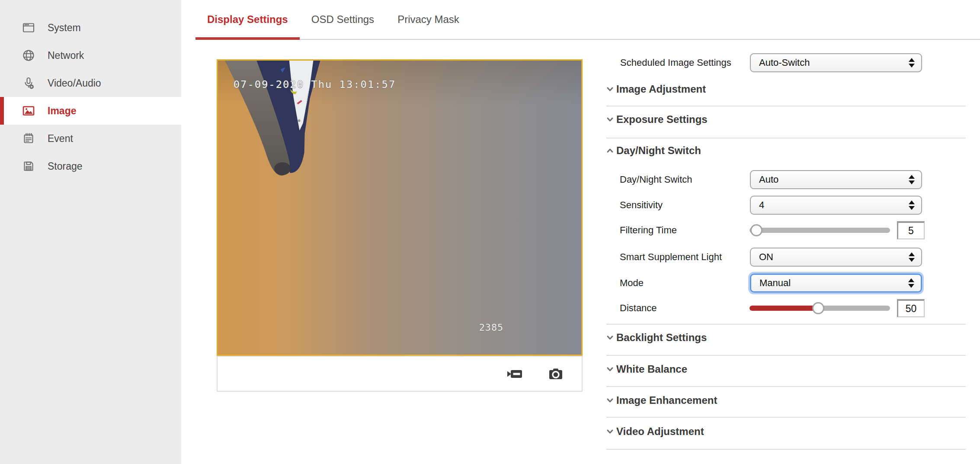 The image size is (980, 464). What do you see at coordinates (769, 180) in the screenshot?
I see `select-value: Auto` at bounding box center [769, 180].